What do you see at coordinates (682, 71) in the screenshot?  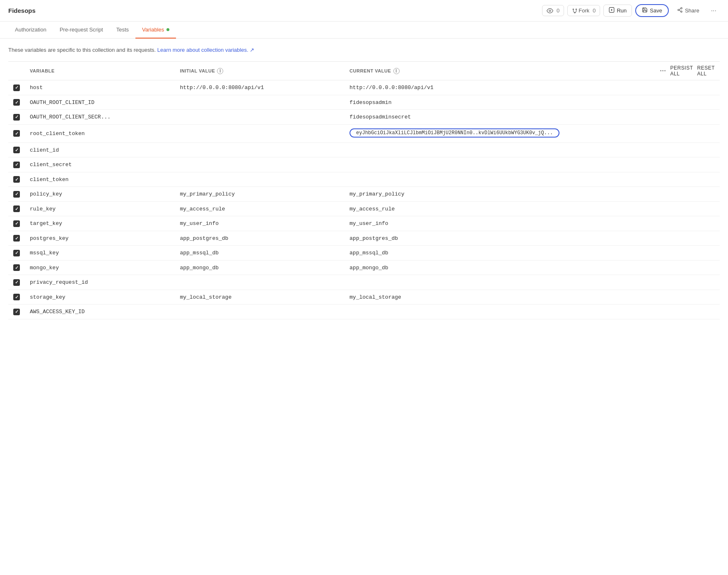 I see `persist-all-button: Persist All` at bounding box center [682, 71].